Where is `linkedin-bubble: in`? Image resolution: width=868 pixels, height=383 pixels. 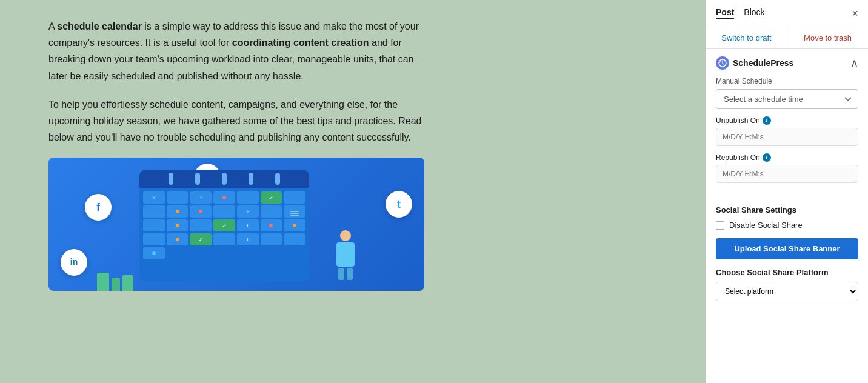 linkedin-bubble: in is located at coordinates (74, 262).